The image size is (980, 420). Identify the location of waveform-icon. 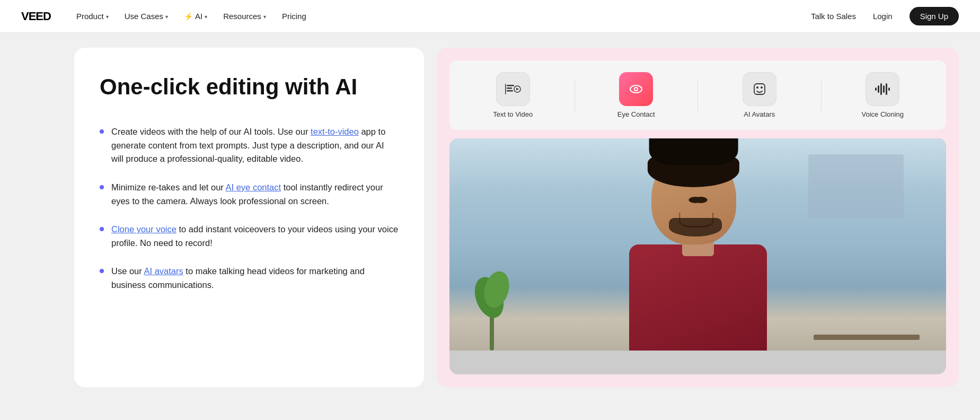
(882, 89).